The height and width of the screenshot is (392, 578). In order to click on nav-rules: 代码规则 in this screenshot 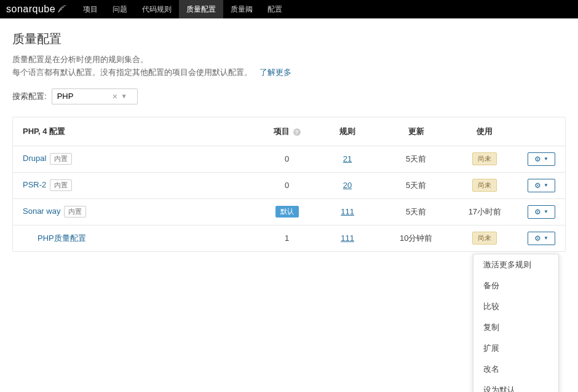, I will do `click(157, 9)`.